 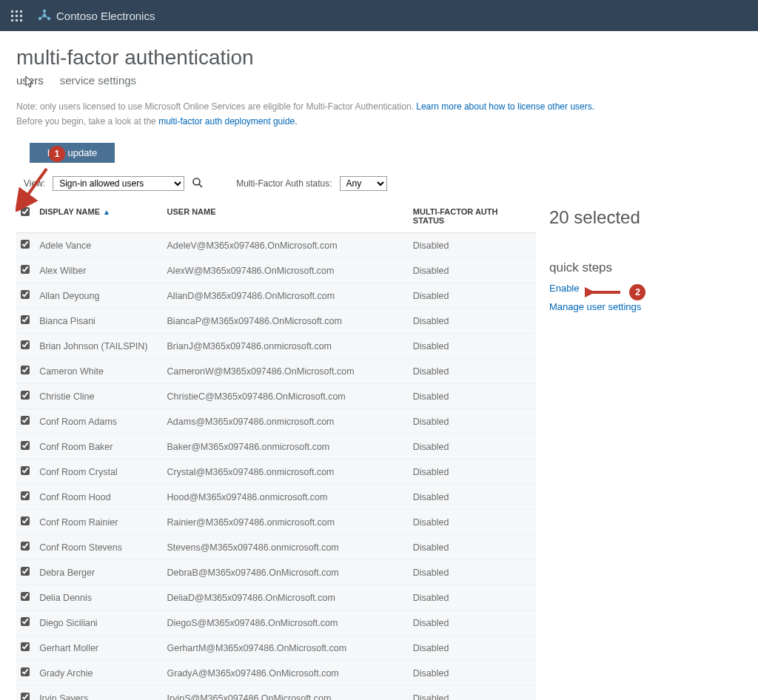 I want to click on cell-user-name: Crystal@M365x097486.onmicrosoft.com, so click(x=290, y=472).